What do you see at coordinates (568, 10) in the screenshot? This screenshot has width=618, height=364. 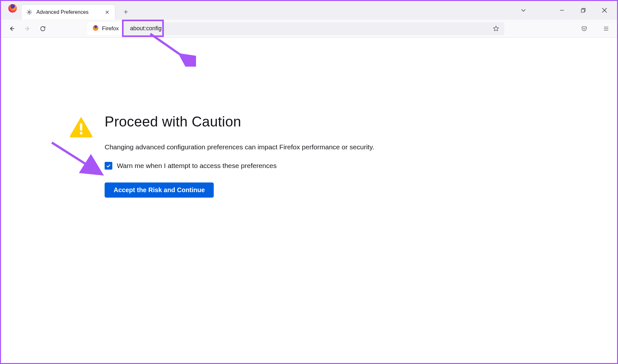 I see `window-controls` at bounding box center [568, 10].